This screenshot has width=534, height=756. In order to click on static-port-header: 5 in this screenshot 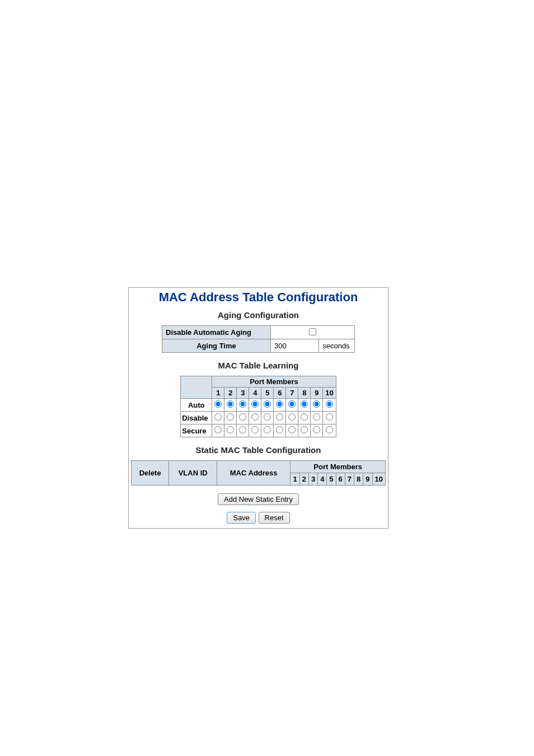, I will do `click(331, 479)`.